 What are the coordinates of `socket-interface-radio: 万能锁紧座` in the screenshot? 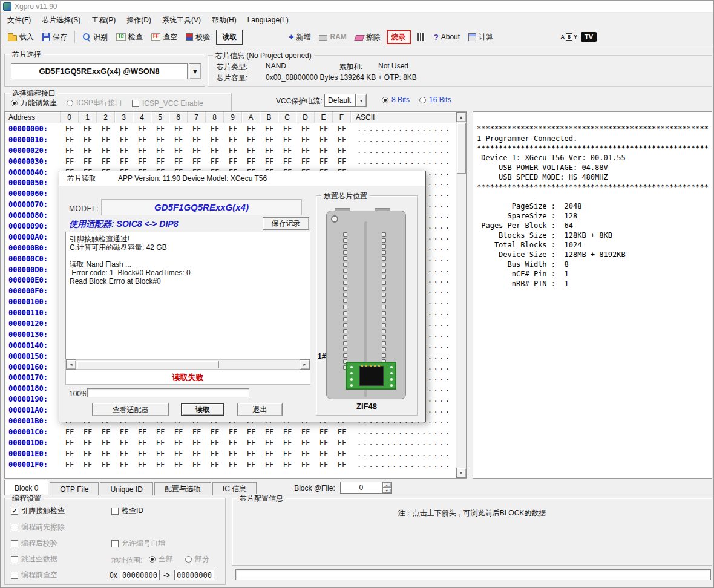 It's located at (34, 103).